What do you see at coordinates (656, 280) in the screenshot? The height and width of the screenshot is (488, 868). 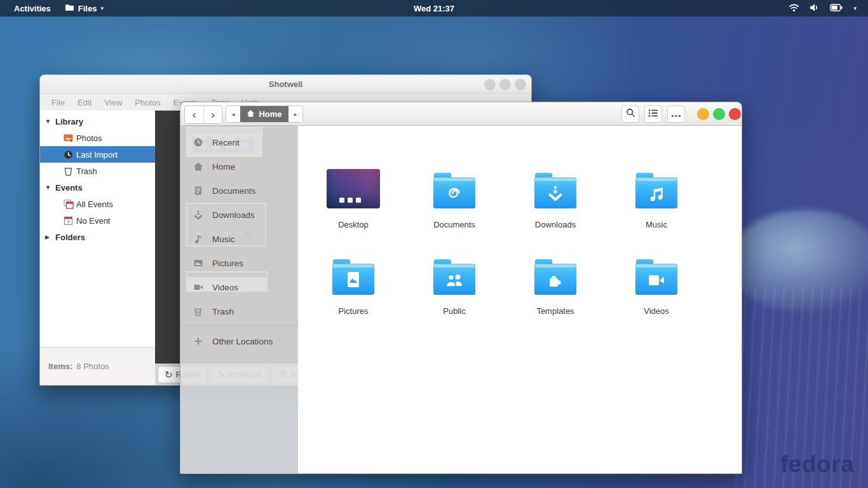 I see `video-camera-icon` at bounding box center [656, 280].